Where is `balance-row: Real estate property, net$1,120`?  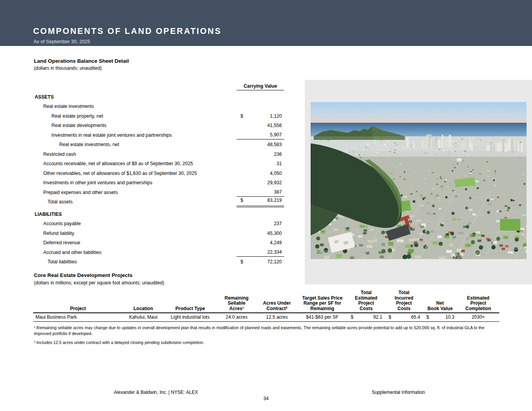
balance-row: Real estate property, net$1,120 is located at coordinates (160, 116).